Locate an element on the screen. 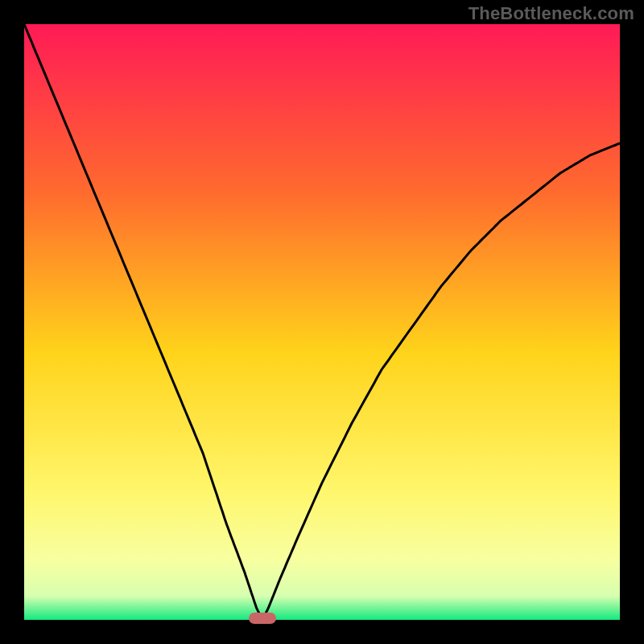  minimum-marker is located at coordinates (262, 618).